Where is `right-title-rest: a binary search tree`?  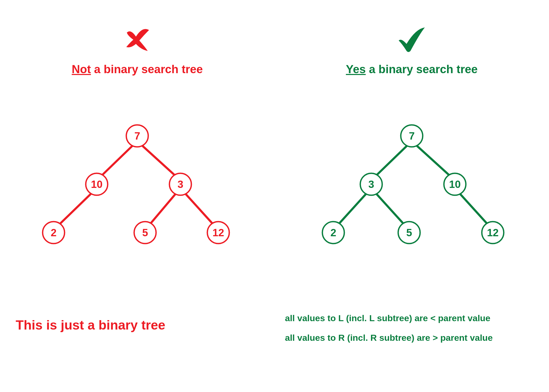 right-title-rest: a binary search tree is located at coordinates (422, 69).